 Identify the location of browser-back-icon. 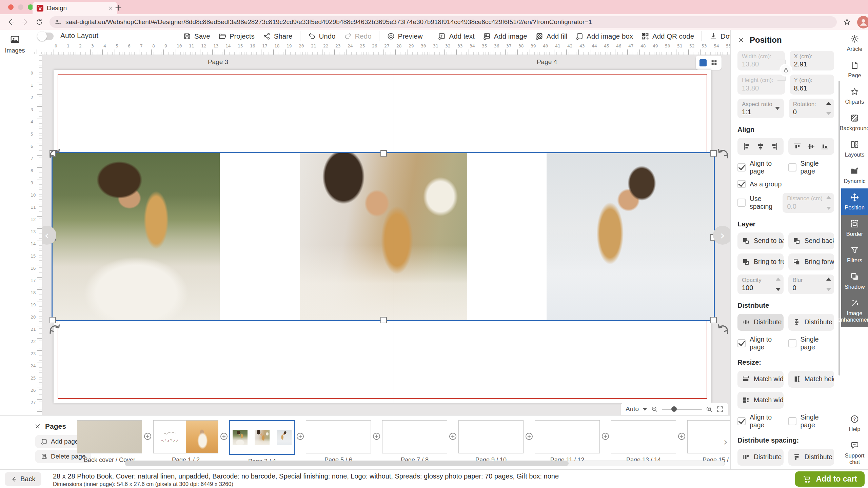
(11, 22).